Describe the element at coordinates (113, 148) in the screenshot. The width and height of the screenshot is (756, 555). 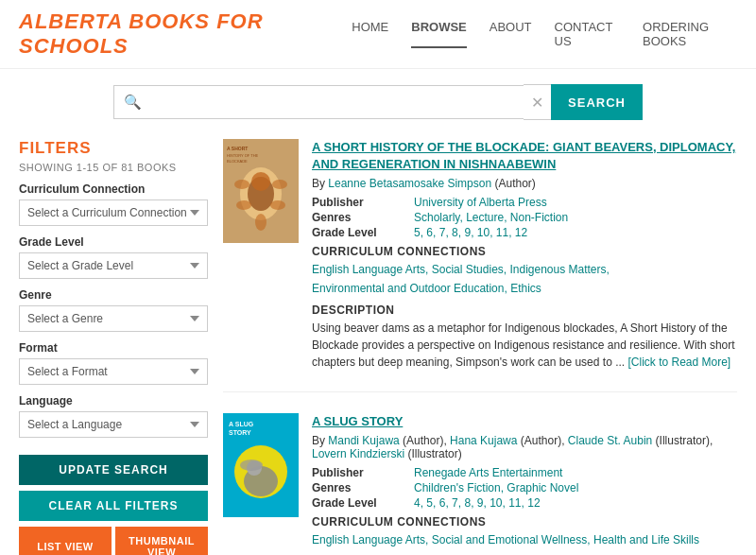
I see `filters-title: FILTERS` at that location.